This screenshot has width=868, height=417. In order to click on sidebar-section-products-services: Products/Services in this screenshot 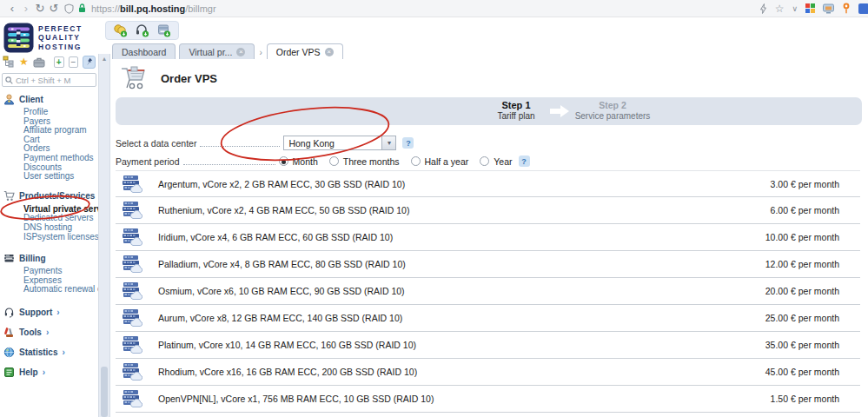, I will do `click(50, 196)`.